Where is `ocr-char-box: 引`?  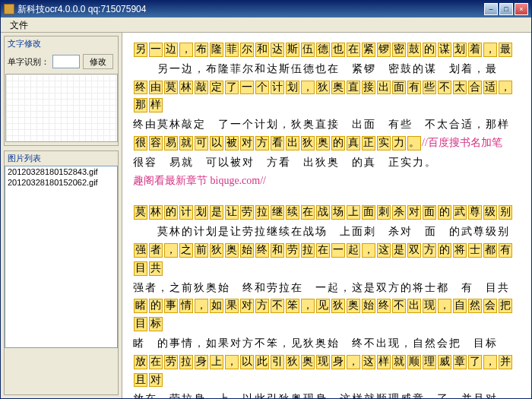 ocr-char-box: 引 is located at coordinates (277, 362).